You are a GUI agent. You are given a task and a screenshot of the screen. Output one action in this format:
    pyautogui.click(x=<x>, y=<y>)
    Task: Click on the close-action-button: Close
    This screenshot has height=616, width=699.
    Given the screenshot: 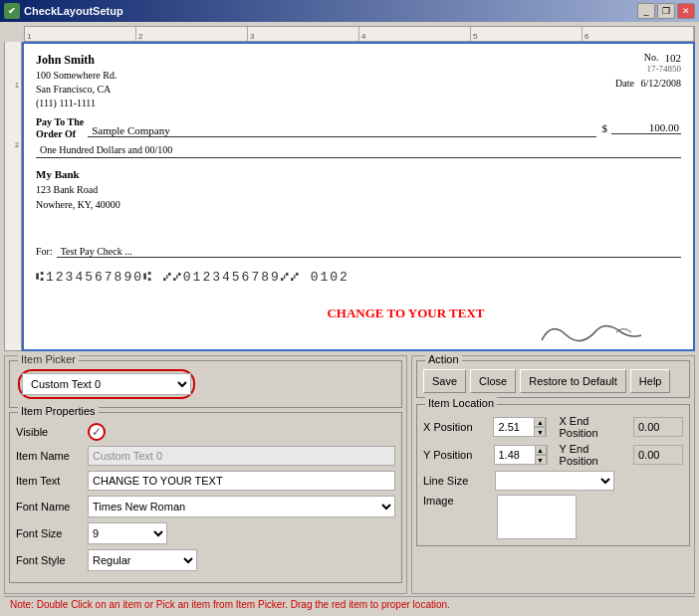 What is the action you would take?
    pyautogui.click(x=493, y=381)
    